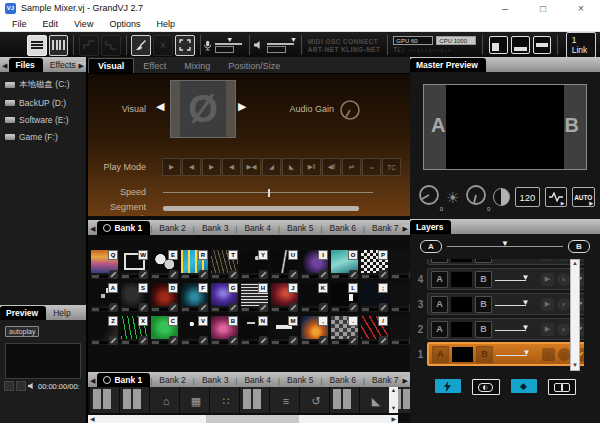 The image size is (600, 423). I want to click on clip-cell: W, so click(134, 264).